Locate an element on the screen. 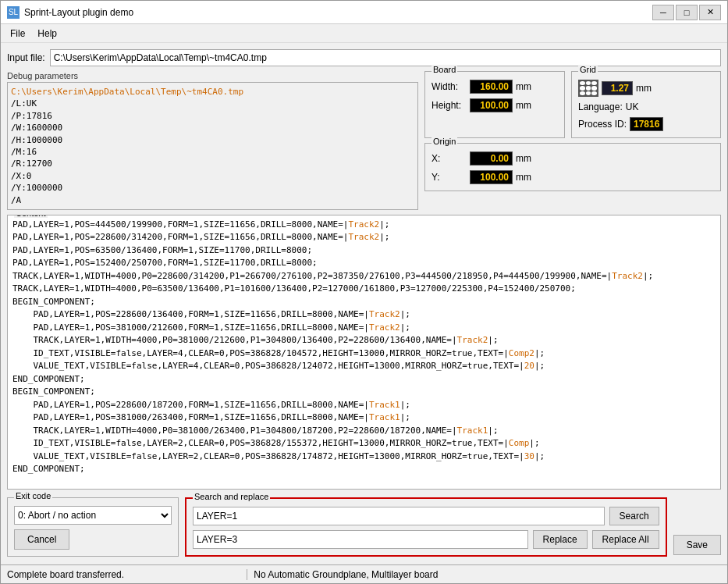 The image size is (728, 584). board-width-row: Width: 160.00 mm is located at coordinates (495, 87).